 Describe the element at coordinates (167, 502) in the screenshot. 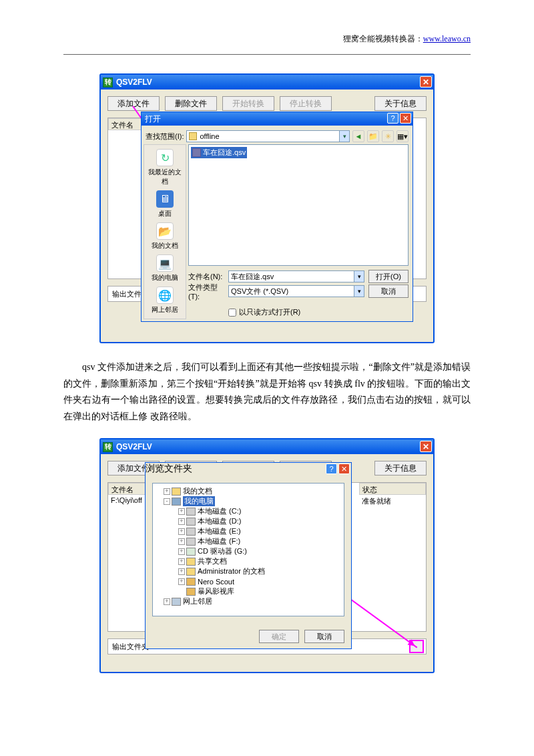

I see `collapse-icon: -` at that location.